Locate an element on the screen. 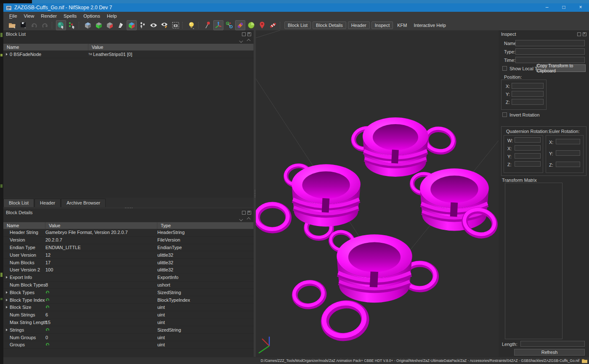 This screenshot has height=364, width=589. select-vertex-icon is located at coordinates (72, 25).